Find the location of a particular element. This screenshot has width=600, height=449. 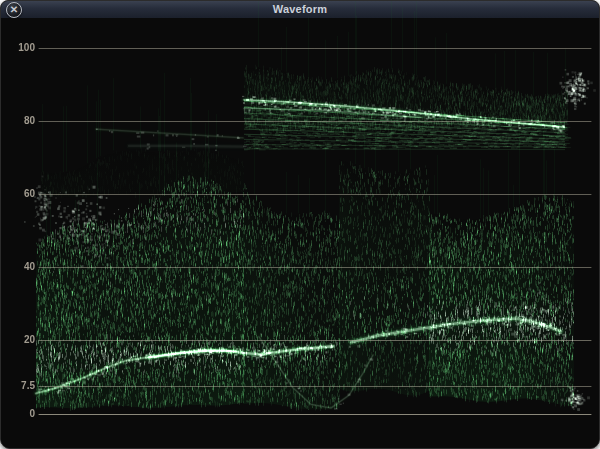

y-axis-label: 20 is located at coordinates (18, 340).